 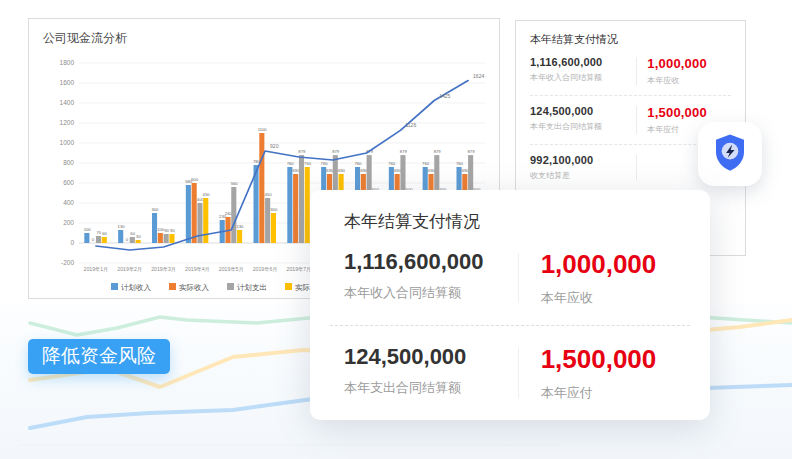 I want to click on svg-text: 实际收入, so click(x=194, y=288).